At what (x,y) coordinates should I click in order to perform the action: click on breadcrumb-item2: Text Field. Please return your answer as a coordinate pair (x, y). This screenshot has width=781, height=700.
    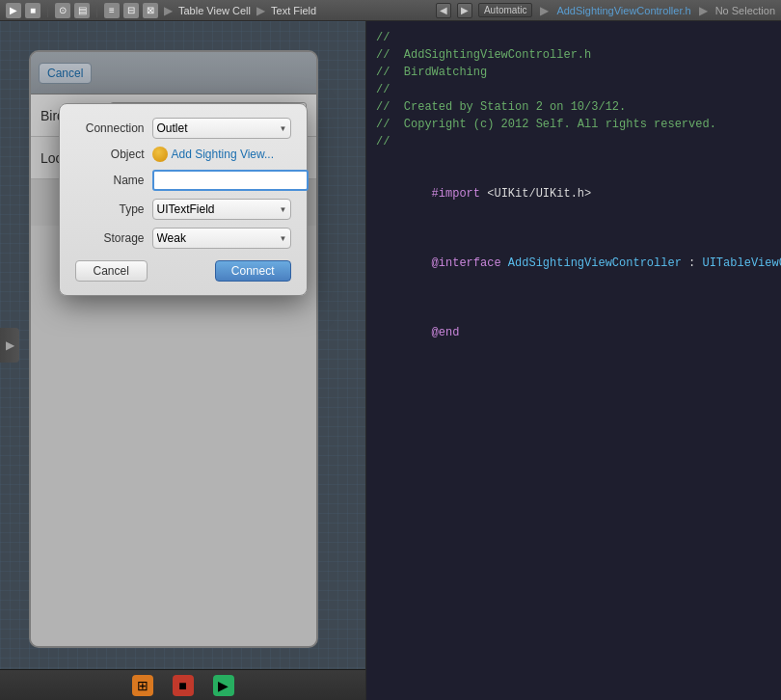
    Looking at the image, I should click on (293, 11).